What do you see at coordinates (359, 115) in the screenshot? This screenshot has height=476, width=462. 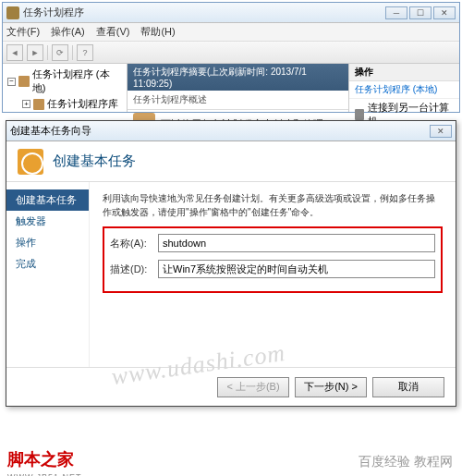 I see `connect-icon` at bounding box center [359, 115].